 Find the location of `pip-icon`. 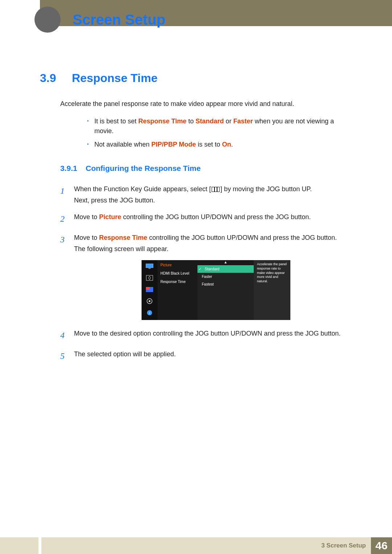

pip-icon is located at coordinates (150, 290).